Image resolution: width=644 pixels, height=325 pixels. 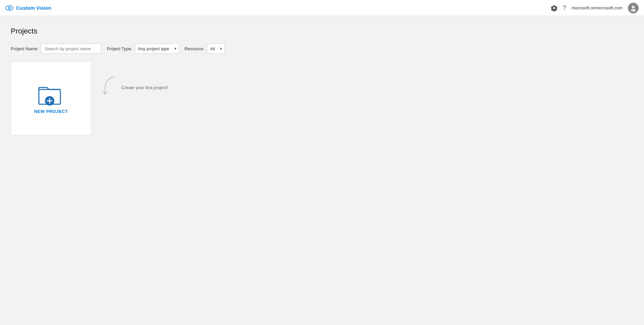 I want to click on resource-label: Resource:, so click(x=195, y=49).